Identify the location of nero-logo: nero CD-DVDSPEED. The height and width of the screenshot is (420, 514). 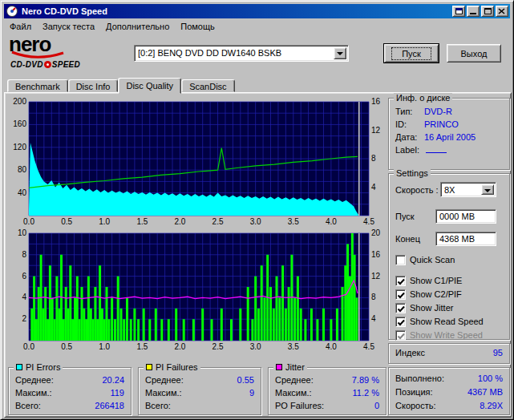
(69, 44).